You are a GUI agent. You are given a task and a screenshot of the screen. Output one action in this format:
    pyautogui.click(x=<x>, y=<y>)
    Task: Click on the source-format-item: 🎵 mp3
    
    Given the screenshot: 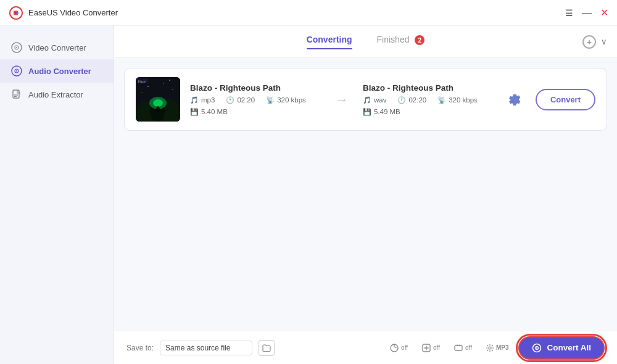 What is the action you would take?
    pyautogui.click(x=202, y=100)
    